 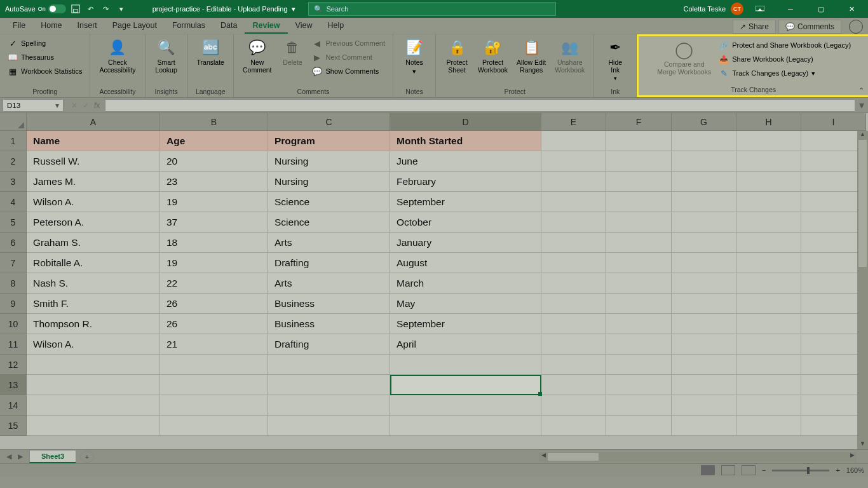 I want to click on cell: 18, so click(x=214, y=243).